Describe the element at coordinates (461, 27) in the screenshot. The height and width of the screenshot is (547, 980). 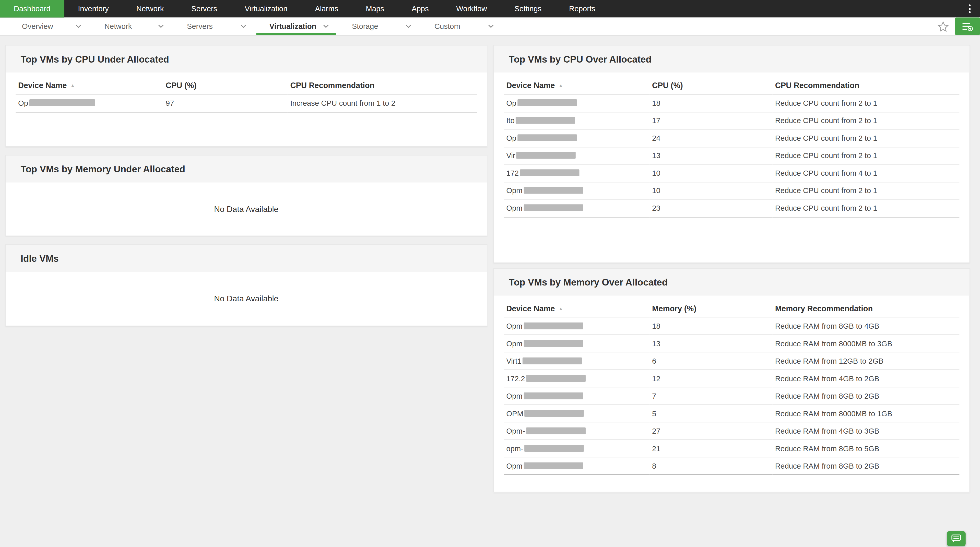
I see `dashboard-tab: Custom` at that location.